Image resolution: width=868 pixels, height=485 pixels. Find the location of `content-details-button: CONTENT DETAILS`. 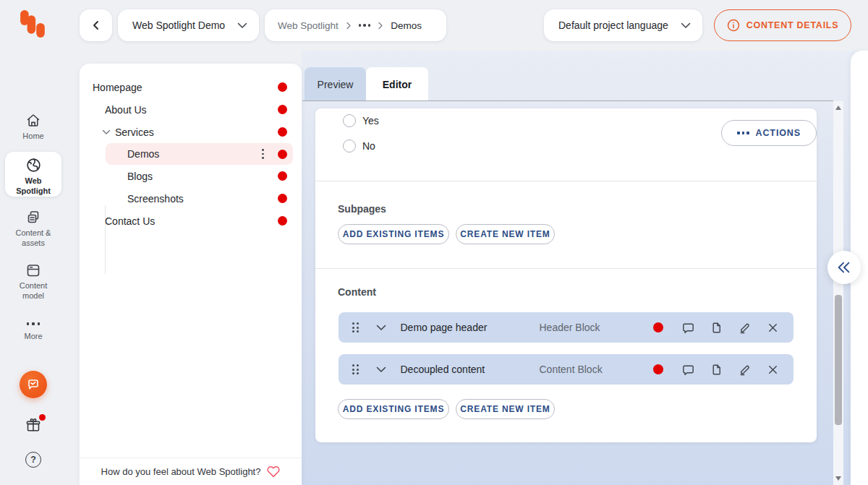

content-details-button: CONTENT DETAILS is located at coordinates (783, 25).